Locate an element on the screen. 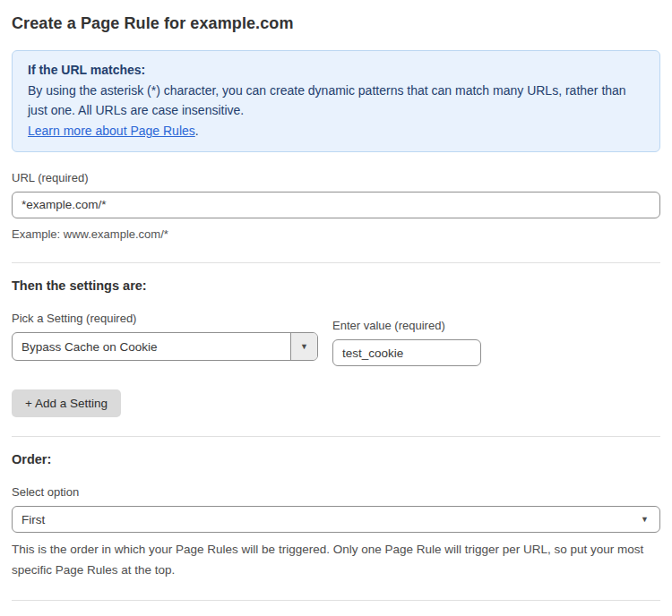 This screenshot has height=616, width=672. url-helper-text: Example: www.example.com/* is located at coordinates (336, 235).